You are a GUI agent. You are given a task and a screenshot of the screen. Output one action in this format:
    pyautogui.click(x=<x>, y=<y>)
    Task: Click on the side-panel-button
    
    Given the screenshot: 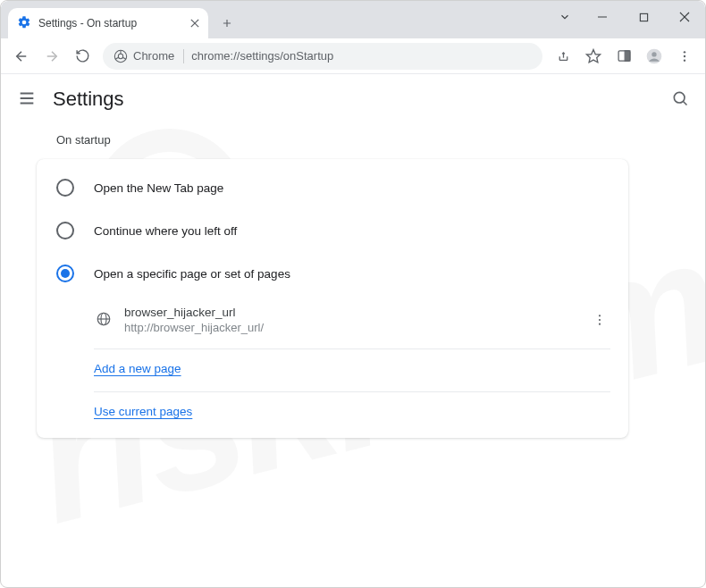 What is the action you would take?
    pyautogui.click(x=624, y=56)
    